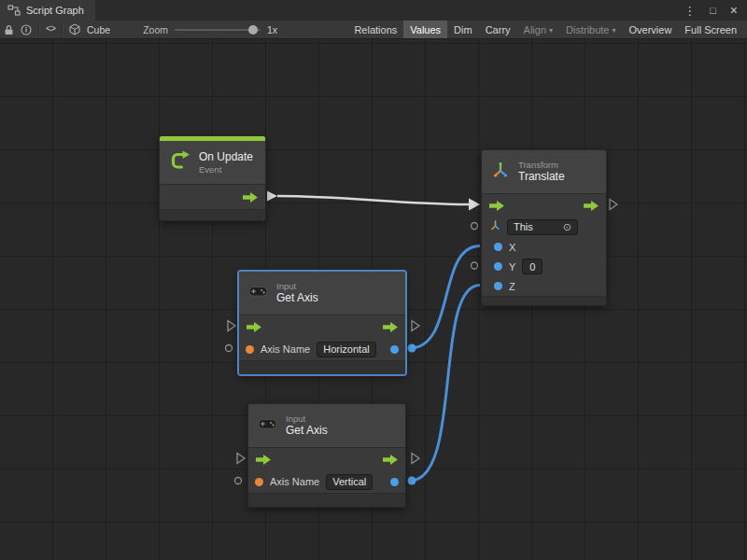 The width and height of the screenshot is (747, 560). Describe the element at coordinates (590, 30) in the screenshot. I see `distribute-dropdown: Distribute▾` at that location.